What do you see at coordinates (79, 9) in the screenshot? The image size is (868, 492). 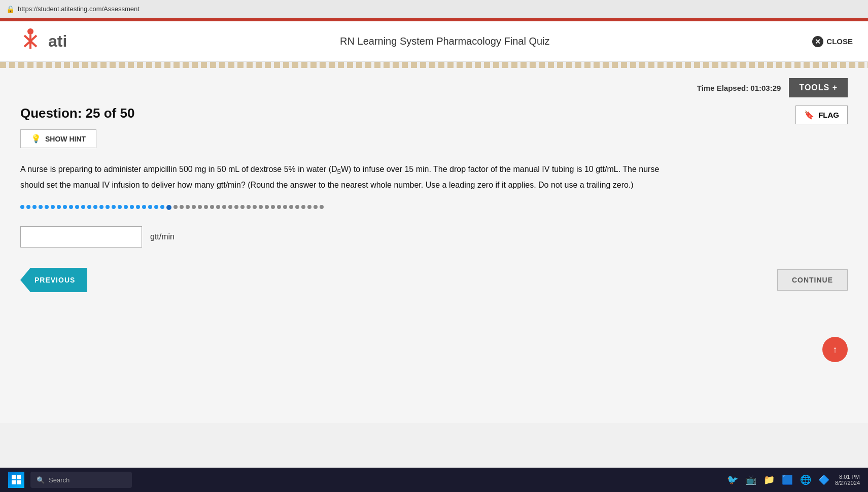 I see `browser-url: https://student.atitesting.com/Assessmen…` at bounding box center [79, 9].